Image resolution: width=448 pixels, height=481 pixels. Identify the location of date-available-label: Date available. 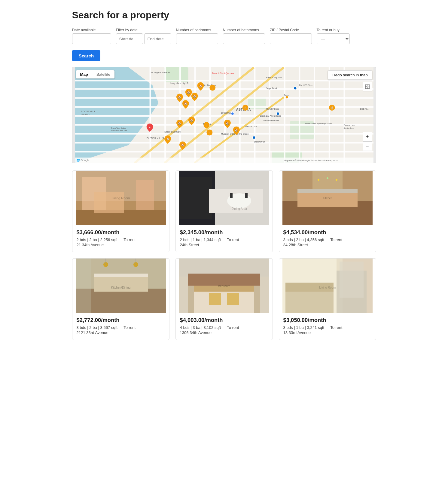
(92, 30).